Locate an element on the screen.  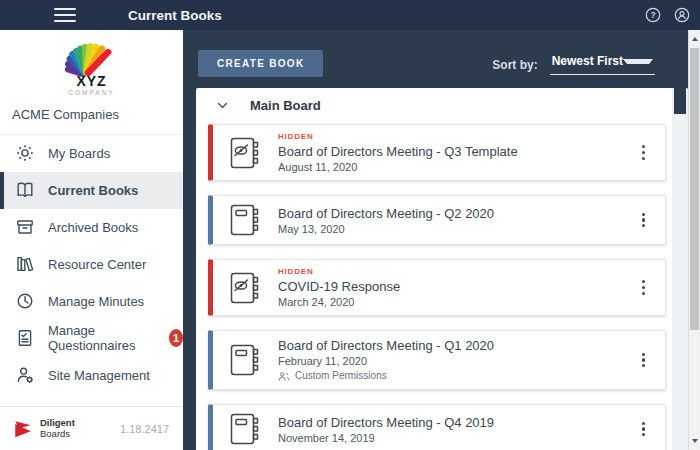
create-book-button: CREATE BOOK is located at coordinates (260, 64).